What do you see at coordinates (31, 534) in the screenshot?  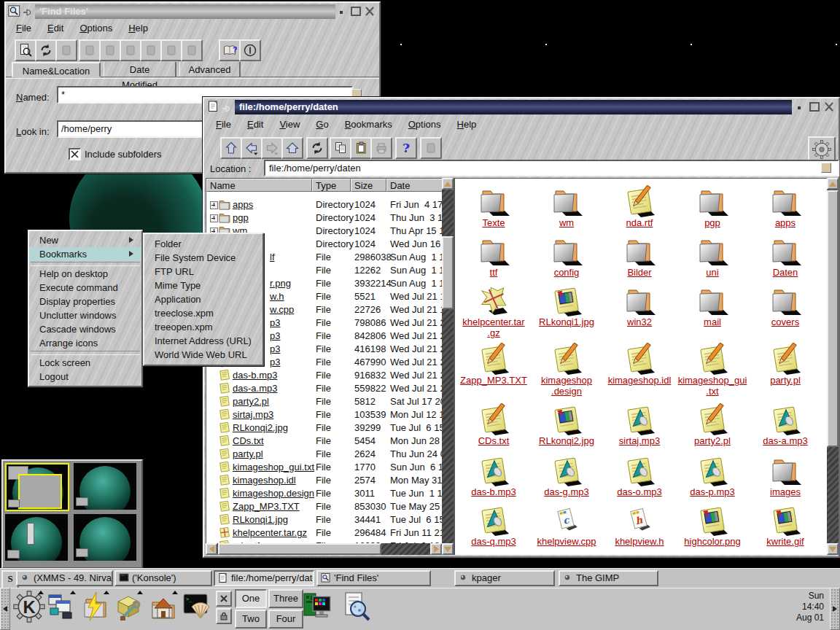 I see `pager-window-thumb` at bounding box center [31, 534].